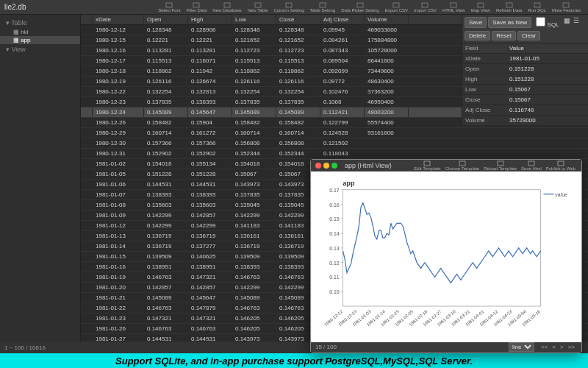 The height and width of the screenshot is (368, 588). Describe the element at coordinates (87, 19) in the screenshot. I see `col-header` at that location.